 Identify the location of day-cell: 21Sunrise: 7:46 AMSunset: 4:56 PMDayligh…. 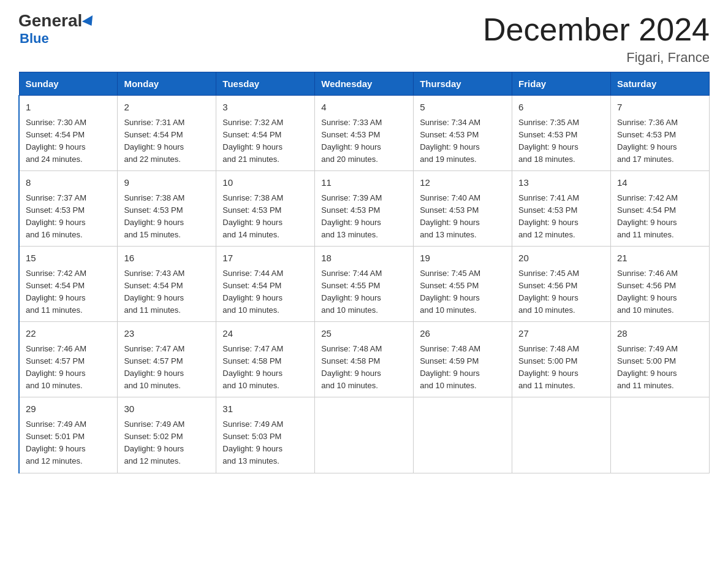
(661, 285).